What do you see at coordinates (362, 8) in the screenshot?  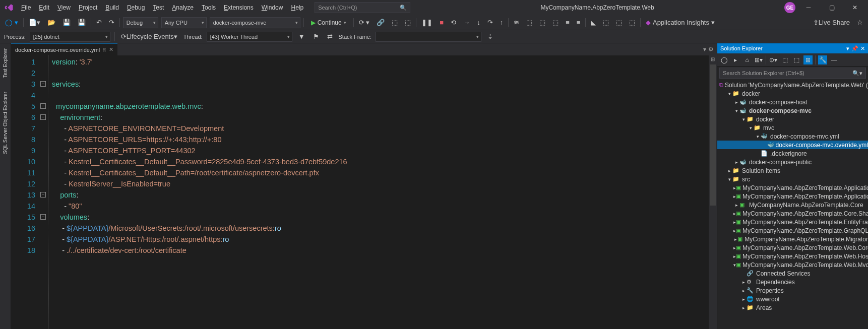 I see `search-input: Search (Ctrl+Q) 🔍` at bounding box center [362, 8].